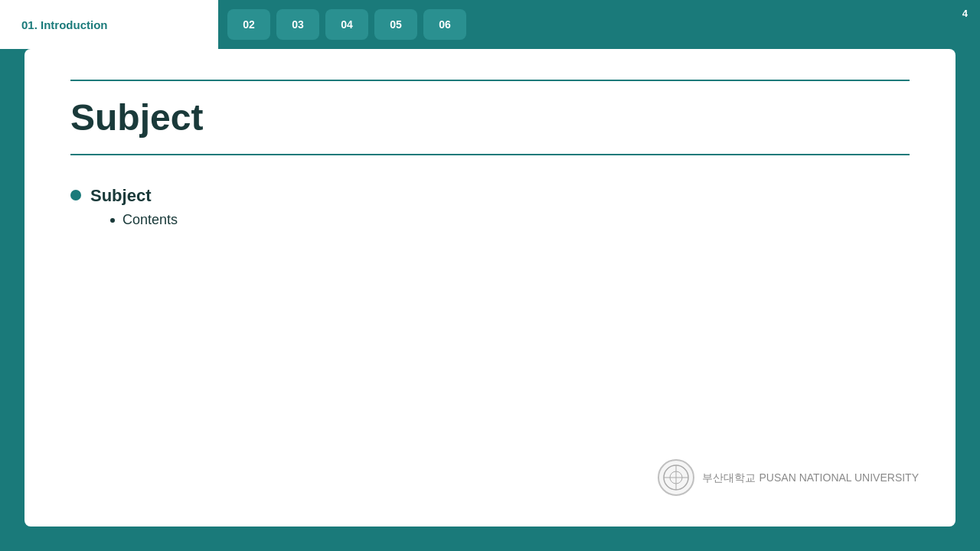 The image size is (980, 551). What do you see at coordinates (113, 220) in the screenshot?
I see `sub-bullet-dot` at bounding box center [113, 220].